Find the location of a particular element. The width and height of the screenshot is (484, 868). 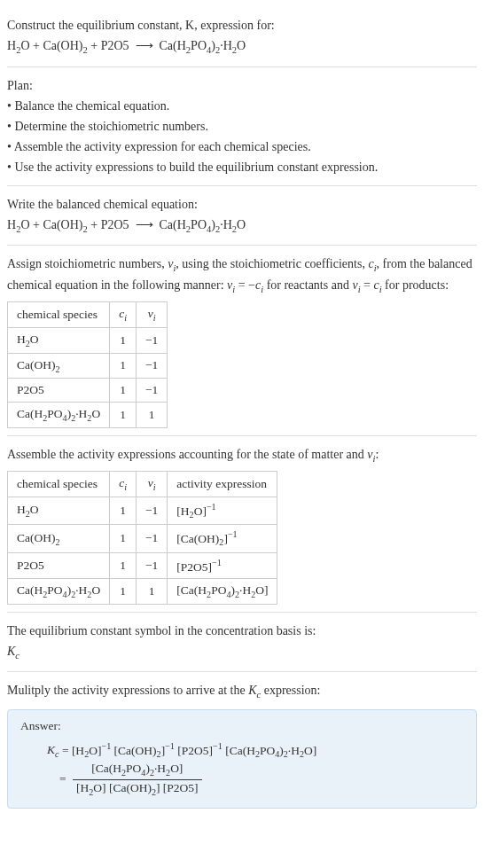

plan-bullet-3: • Assemble the activity expression for e… is located at coordinates (242, 147).